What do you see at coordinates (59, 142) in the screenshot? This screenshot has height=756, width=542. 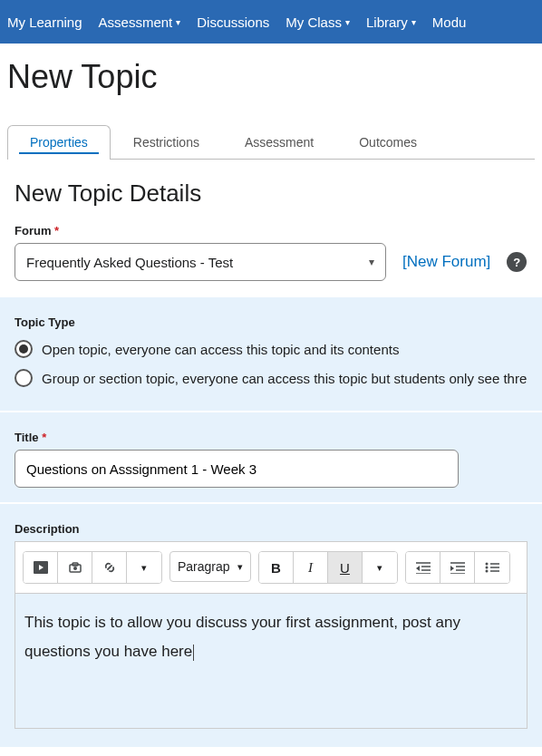 I see `tab-properties: Properties` at bounding box center [59, 142].